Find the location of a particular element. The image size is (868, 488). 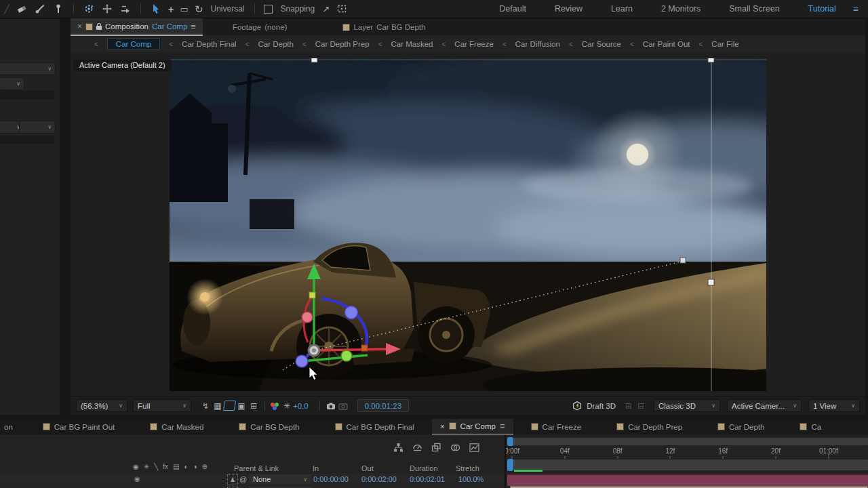

timeline-tab: × Car BG Depth Final ≡ is located at coordinates (374, 427).